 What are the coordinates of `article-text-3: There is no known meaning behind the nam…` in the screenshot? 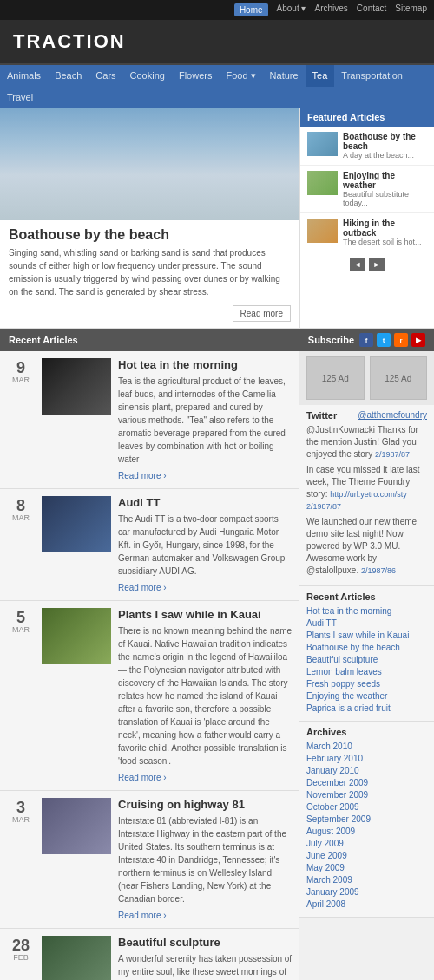 It's located at (205, 696).